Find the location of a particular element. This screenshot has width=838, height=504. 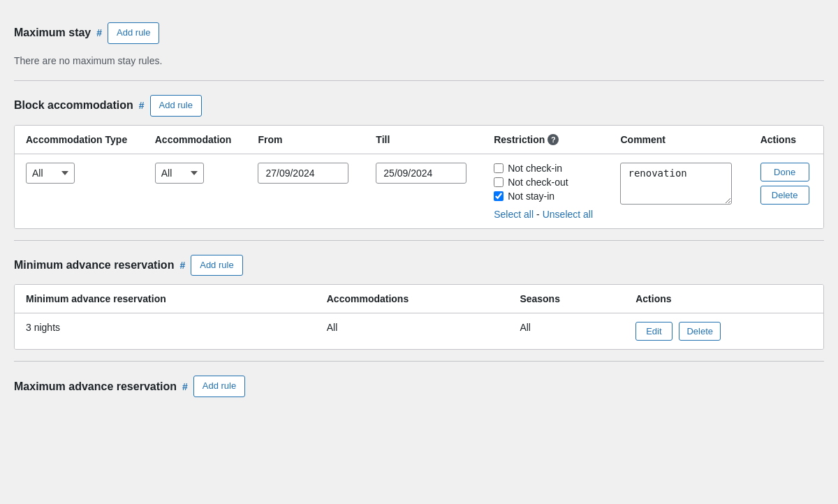

restriction-cell: Not check-in Not check-out Not stay-in is located at coordinates (546, 191).